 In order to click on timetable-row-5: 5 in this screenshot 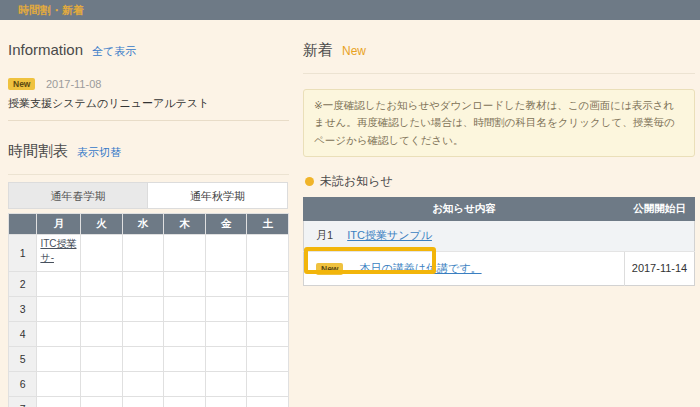, I will do `click(149, 360)`.